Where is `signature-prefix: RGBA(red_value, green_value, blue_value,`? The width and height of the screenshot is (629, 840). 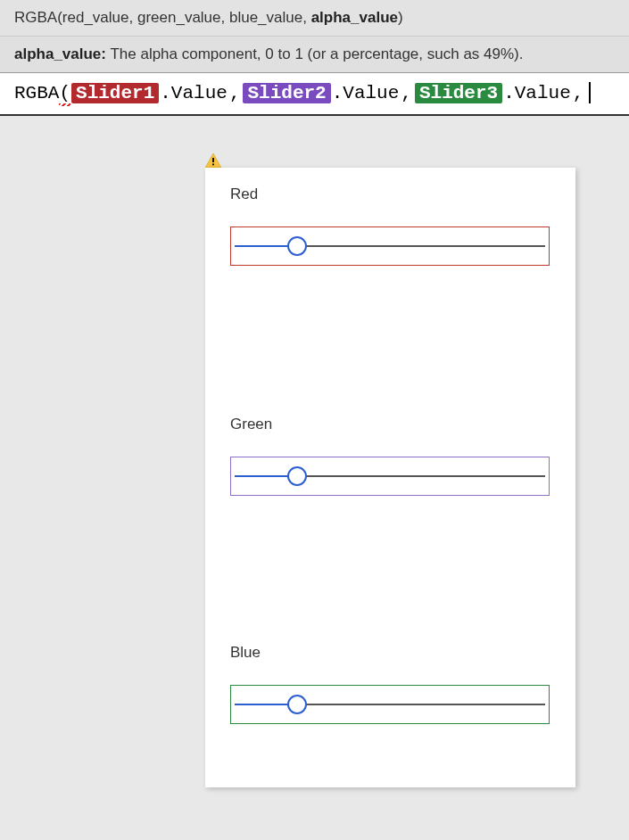
signature-prefix: RGBA(red_value, green_value, blue_value, is located at coordinates (162, 18).